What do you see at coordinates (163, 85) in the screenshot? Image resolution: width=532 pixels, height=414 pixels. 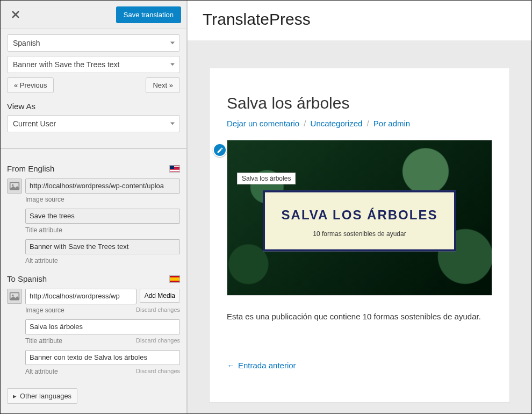 I see `next-button: Next »` at bounding box center [163, 85].